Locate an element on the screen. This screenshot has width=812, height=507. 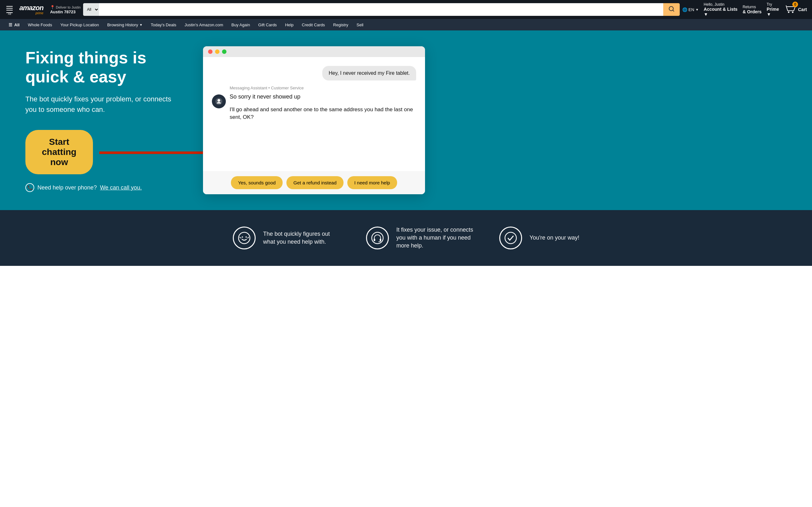
search-icon is located at coordinates (672, 10).